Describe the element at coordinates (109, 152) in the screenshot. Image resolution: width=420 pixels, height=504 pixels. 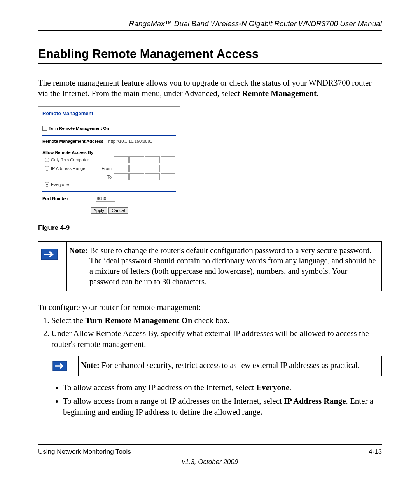
I see `allow-label: Allow Remote Access By` at that location.